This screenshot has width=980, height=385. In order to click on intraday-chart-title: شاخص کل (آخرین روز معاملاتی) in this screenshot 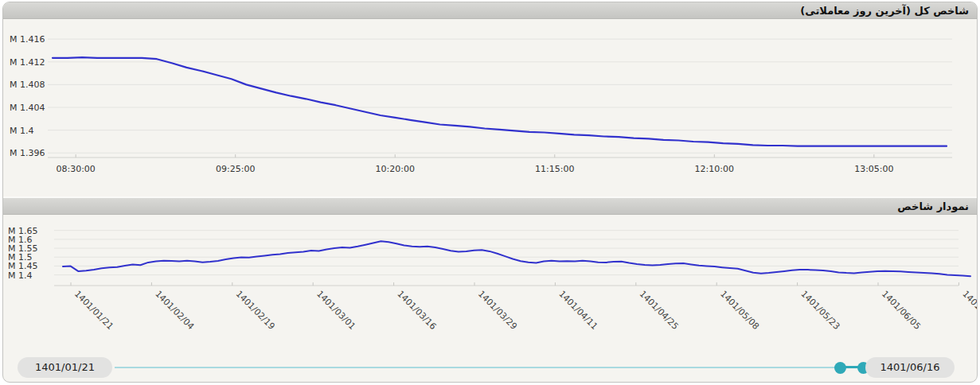, I will do `click(884, 11)`.